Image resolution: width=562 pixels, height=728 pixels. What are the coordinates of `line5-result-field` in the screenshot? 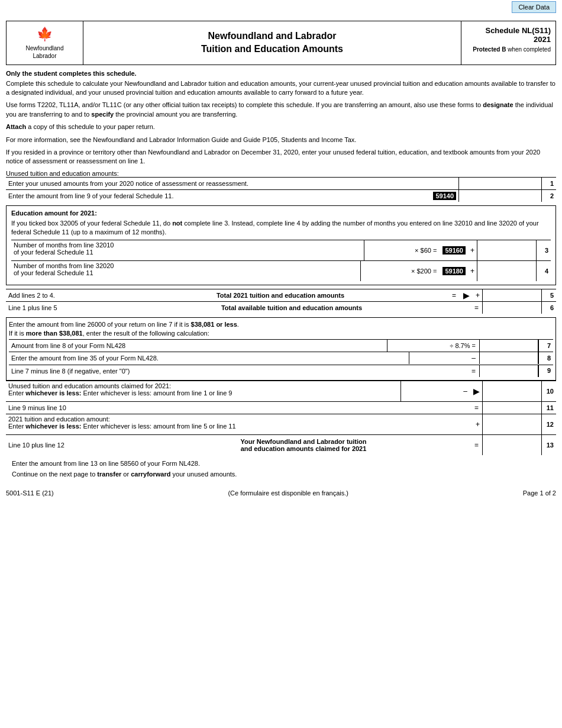 It's located at (512, 295).